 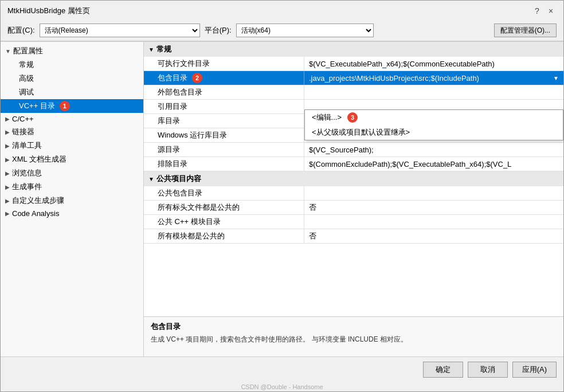 I want to click on tree-item-custom-build: ▶ 自定义生成步骤, so click(x=72, y=201).